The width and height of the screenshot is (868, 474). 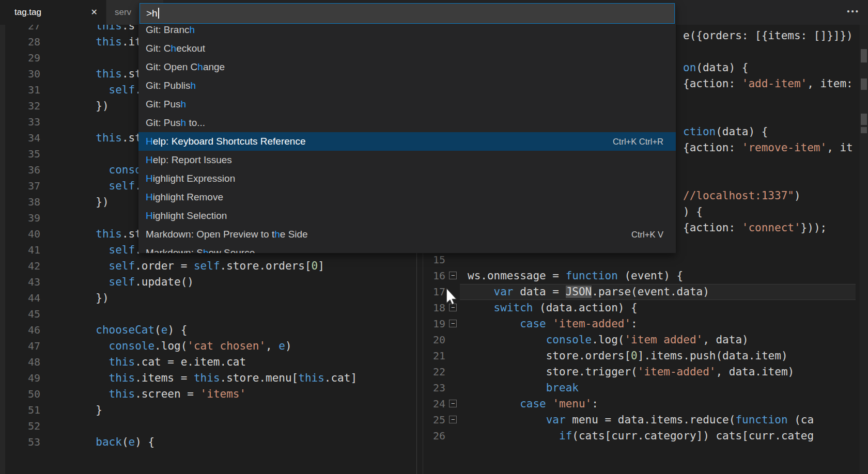 I want to click on code-token: .parse(event.data), so click(x=650, y=292).